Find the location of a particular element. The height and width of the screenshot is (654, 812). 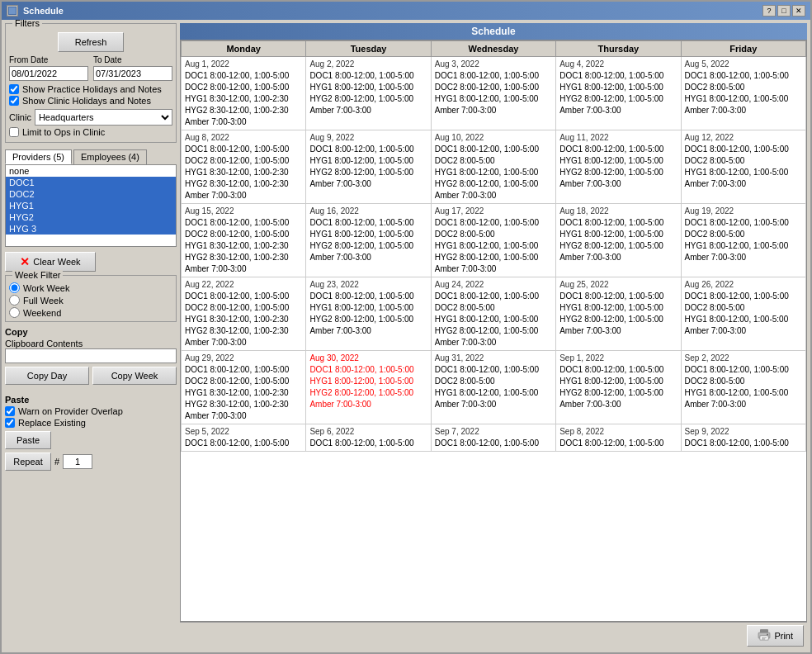

calendar-cell: Aug 26, 2022DOC1 8:00-12:00, 1:00-5:00DO… is located at coordinates (743, 314).